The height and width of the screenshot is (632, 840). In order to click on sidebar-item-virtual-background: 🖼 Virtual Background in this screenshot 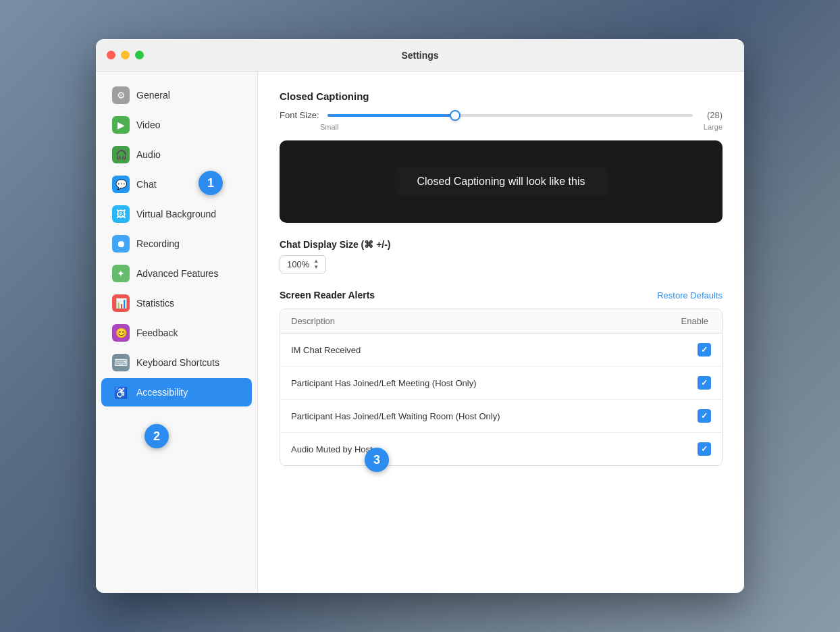, I will do `click(177, 214)`.